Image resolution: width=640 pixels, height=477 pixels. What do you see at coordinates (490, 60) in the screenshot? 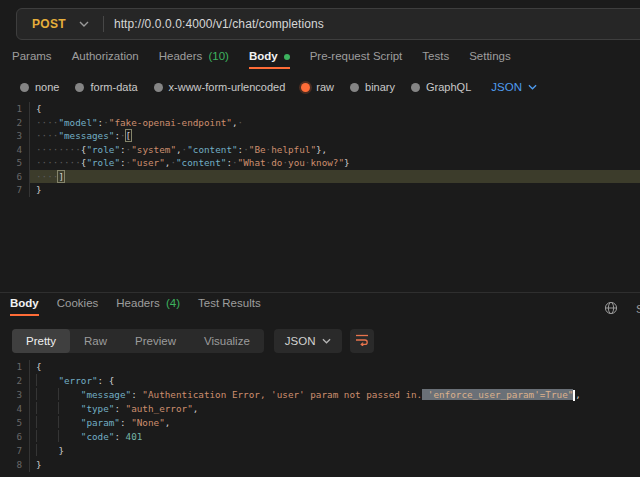
I see `tab-settings: Settings` at bounding box center [490, 60].